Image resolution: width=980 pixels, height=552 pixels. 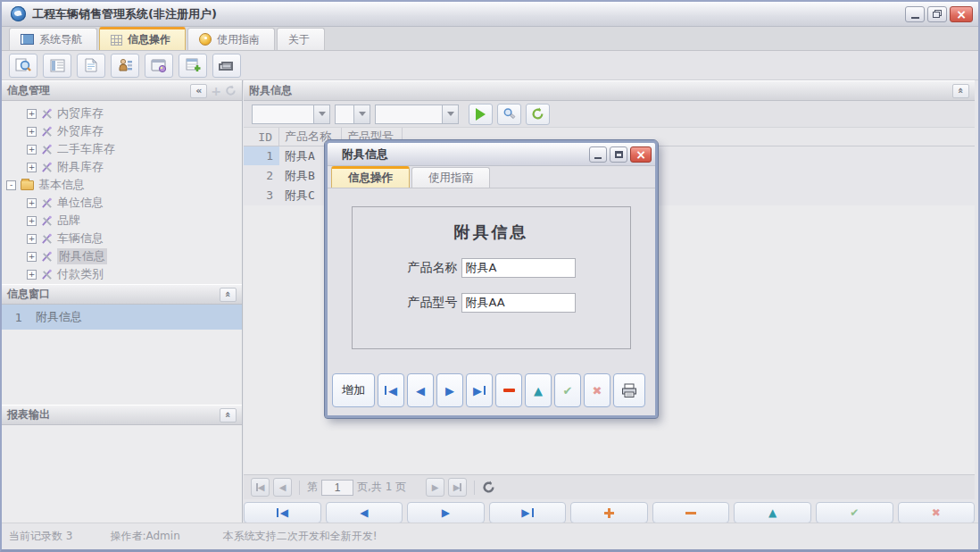 I want to click on tab-info-operate: 信息操作, so click(x=143, y=38).